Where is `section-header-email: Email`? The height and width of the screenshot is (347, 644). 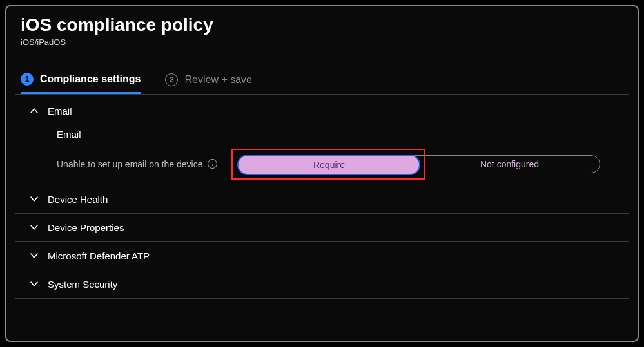
section-header-email: Email is located at coordinates (322, 111).